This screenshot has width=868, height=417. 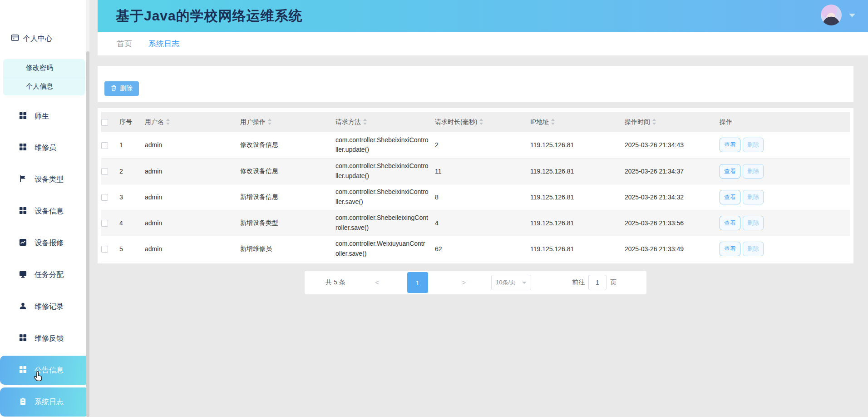 What do you see at coordinates (385, 122) in the screenshot?
I see `column-header-method: 请求方法` at bounding box center [385, 122].